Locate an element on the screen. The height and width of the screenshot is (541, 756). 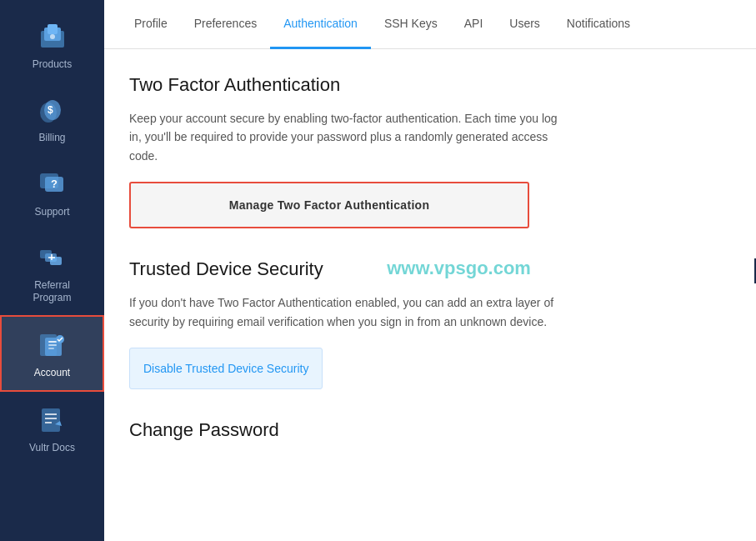
support-icon: ? is located at coordinates (53, 184).